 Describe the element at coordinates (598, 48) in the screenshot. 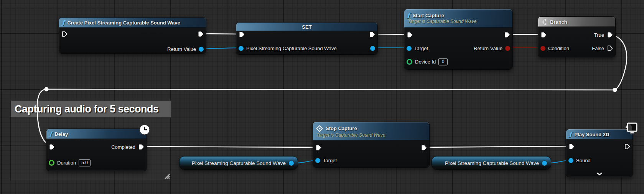

I see `pin-label-false: False` at that location.